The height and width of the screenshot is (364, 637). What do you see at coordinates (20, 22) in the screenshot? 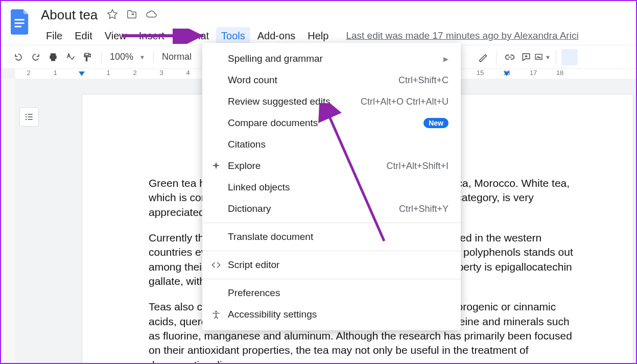
I see `docs-logo` at bounding box center [20, 22].